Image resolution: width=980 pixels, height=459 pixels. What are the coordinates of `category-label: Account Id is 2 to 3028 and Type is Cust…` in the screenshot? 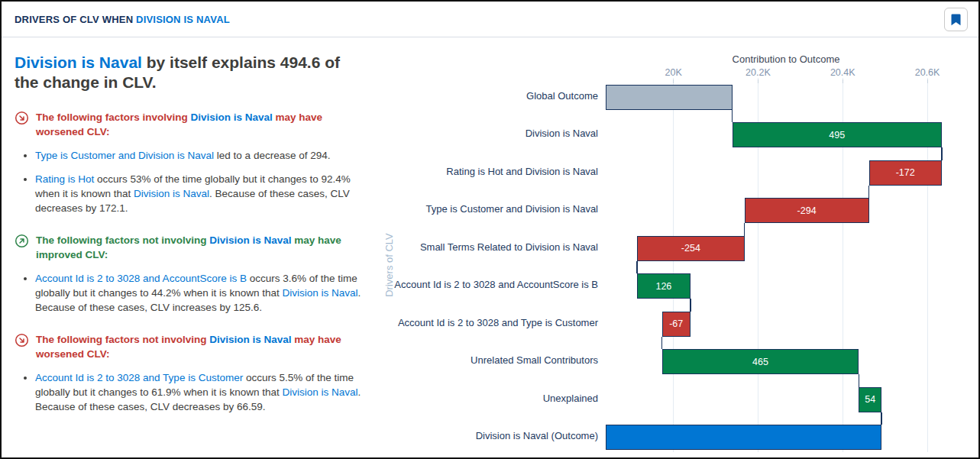 It's located at (486, 322).